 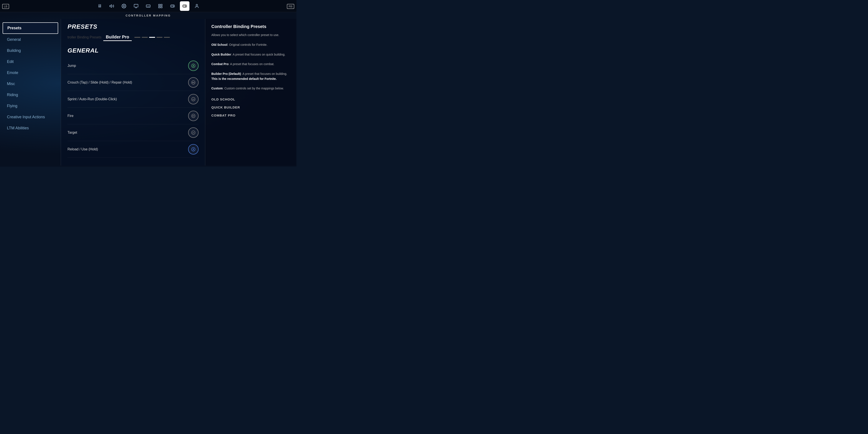 I want to click on sidebar-item-flying: Flying, so click(x=30, y=106).